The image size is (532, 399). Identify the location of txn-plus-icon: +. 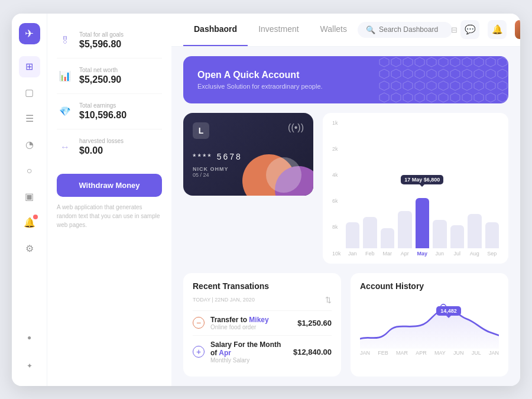
(199, 352).